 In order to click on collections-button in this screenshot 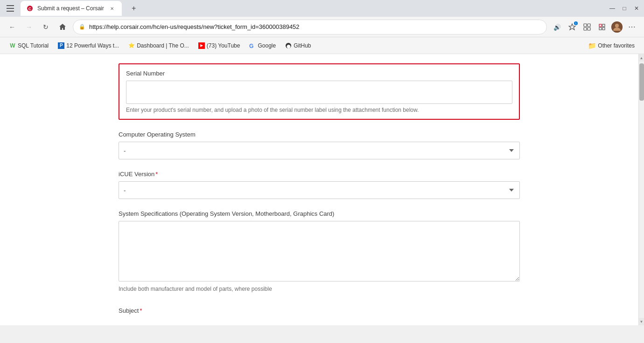, I will do `click(602, 27)`.